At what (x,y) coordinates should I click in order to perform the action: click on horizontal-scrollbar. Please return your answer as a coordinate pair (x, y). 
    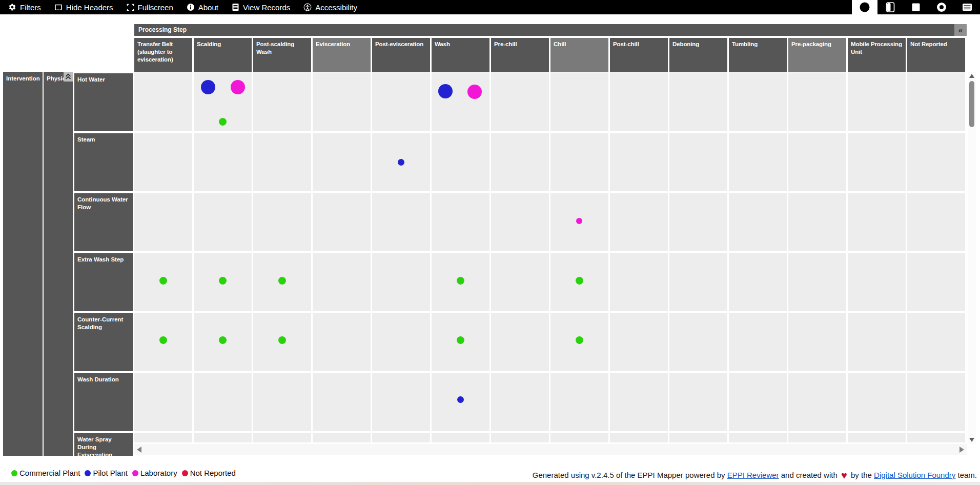
    Looking at the image, I should click on (550, 450).